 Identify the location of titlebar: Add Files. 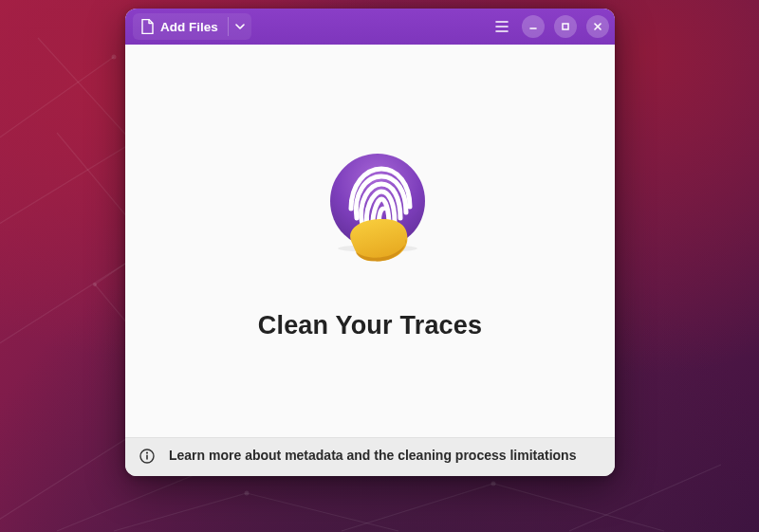
(370, 27).